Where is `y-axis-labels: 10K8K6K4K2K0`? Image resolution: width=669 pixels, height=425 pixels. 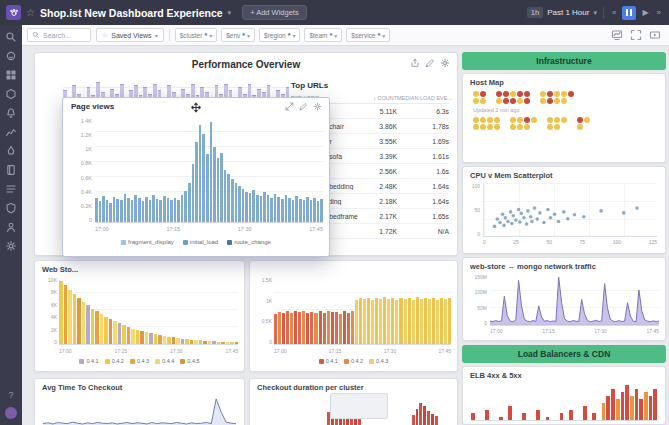 y-axis-labels: 10K8K6K4K2K0 is located at coordinates (47, 311).